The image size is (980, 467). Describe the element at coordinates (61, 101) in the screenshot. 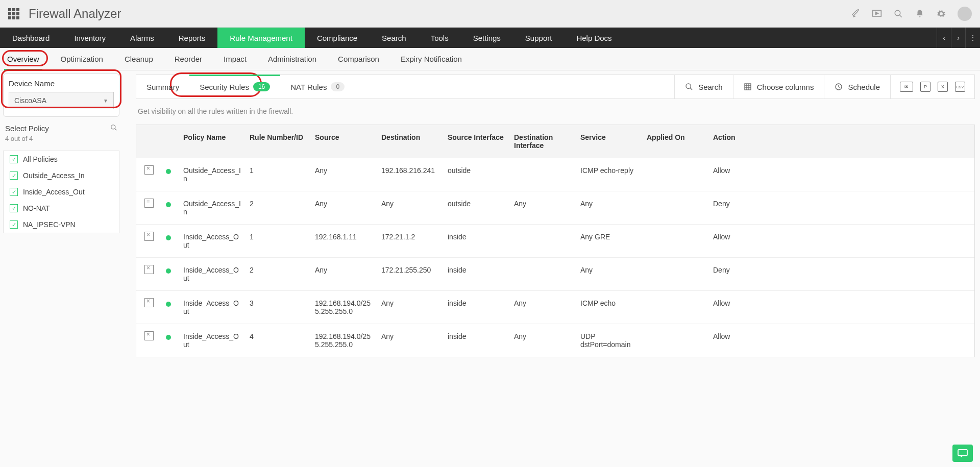

I see `device-select: CiscoASA ▼` at that location.